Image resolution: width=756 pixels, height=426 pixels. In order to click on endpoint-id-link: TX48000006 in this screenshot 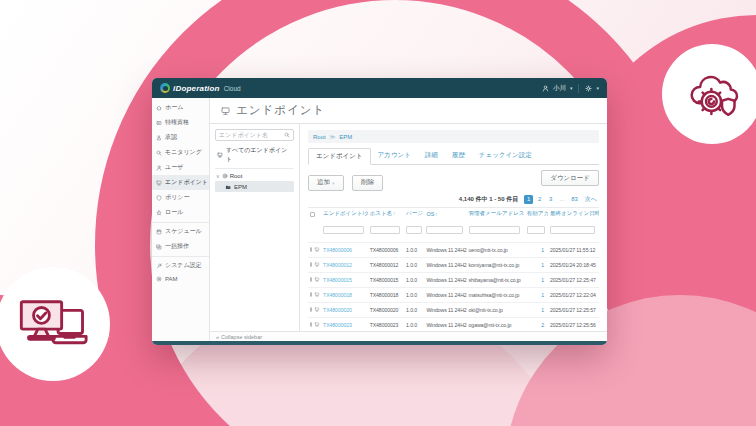, I will do `click(338, 250)`.